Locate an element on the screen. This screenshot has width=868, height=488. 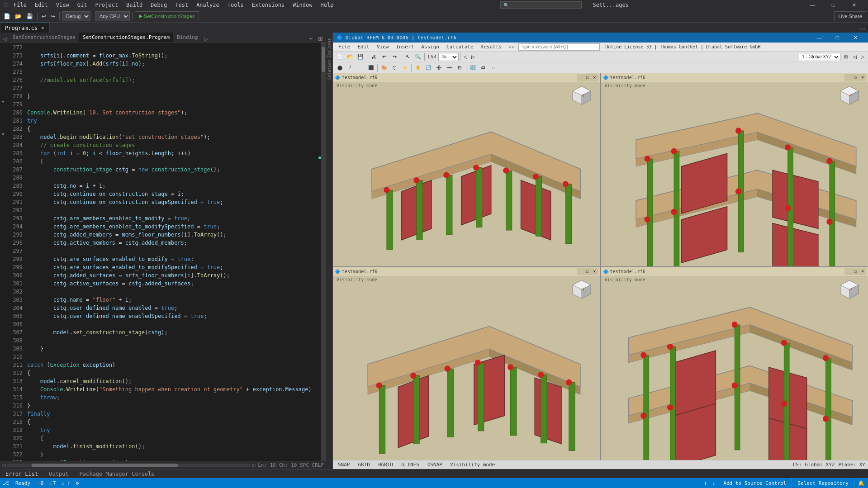
toolbar-open-btn: 📂 is located at coordinates (18, 16).